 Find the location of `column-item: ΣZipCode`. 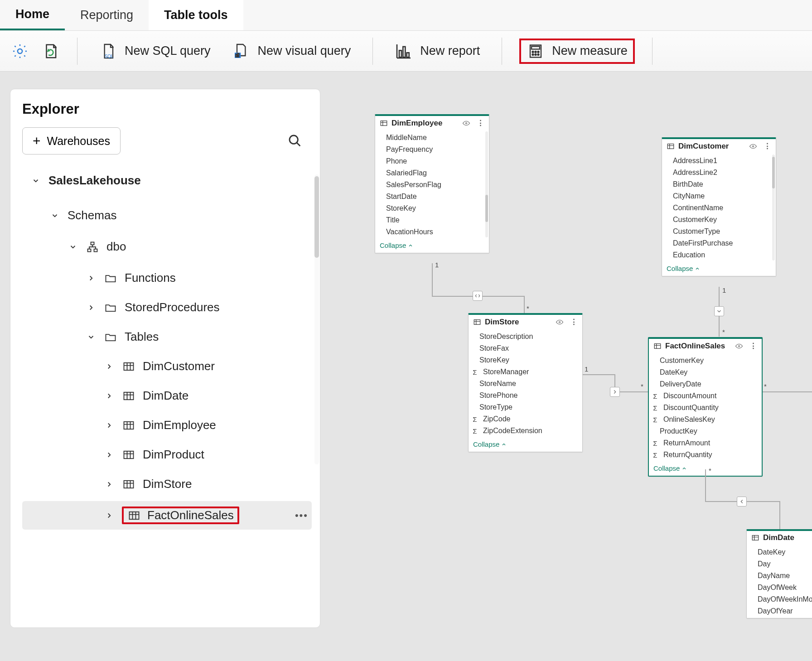

column-item: ΣZipCode is located at coordinates (526, 419).